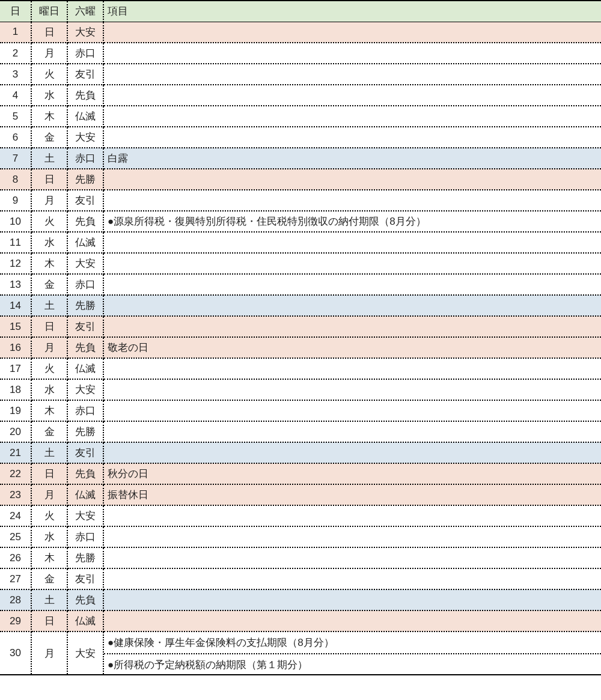  What do you see at coordinates (16, 600) in the screenshot?
I see `cell-day: 28` at bounding box center [16, 600].